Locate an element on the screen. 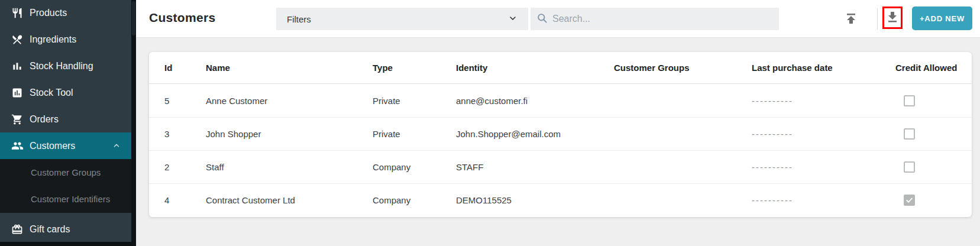 This screenshot has width=980, height=246. column-header-credit-allowed: Credit Allowed is located at coordinates (933, 67).